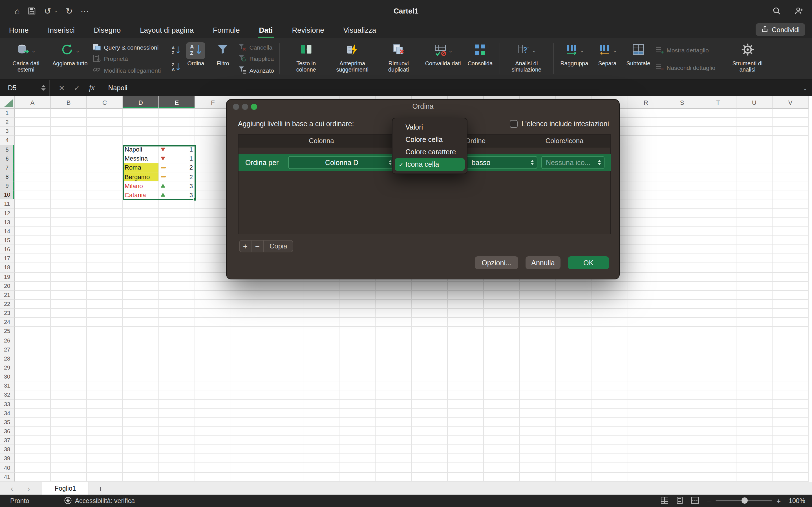 The width and height of the screenshot is (812, 507). What do you see at coordinates (718, 477) in the screenshot?
I see `cell-T41` at bounding box center [718, 477].